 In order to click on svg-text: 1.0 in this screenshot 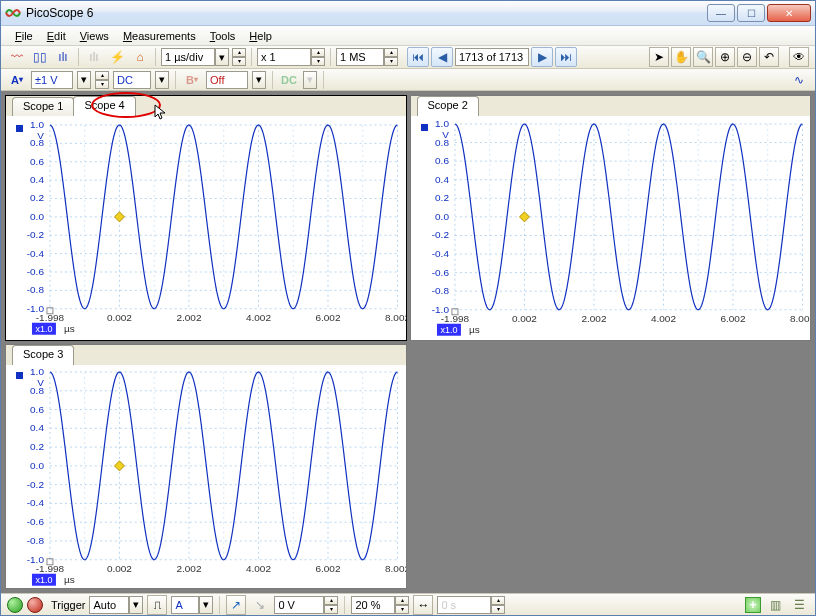, I will do `click(37, 124)`.